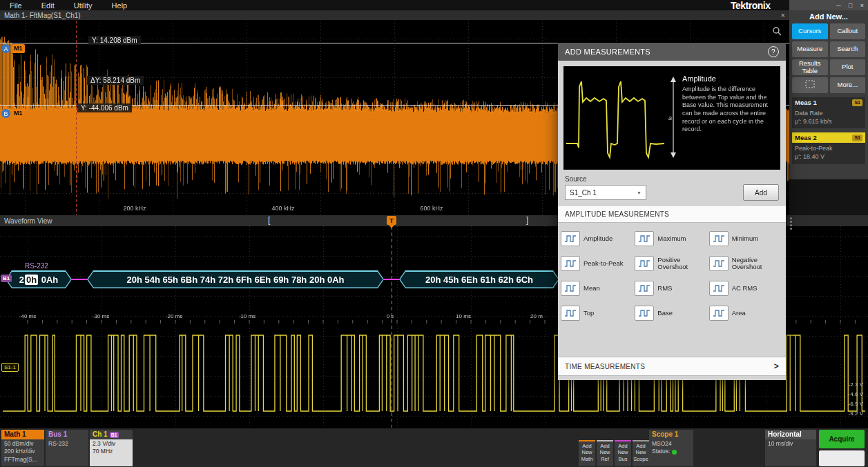  Describe the element at coordinates (13, 113) in the screenshot. I see `cursor-b-marker: B M1` at that location.